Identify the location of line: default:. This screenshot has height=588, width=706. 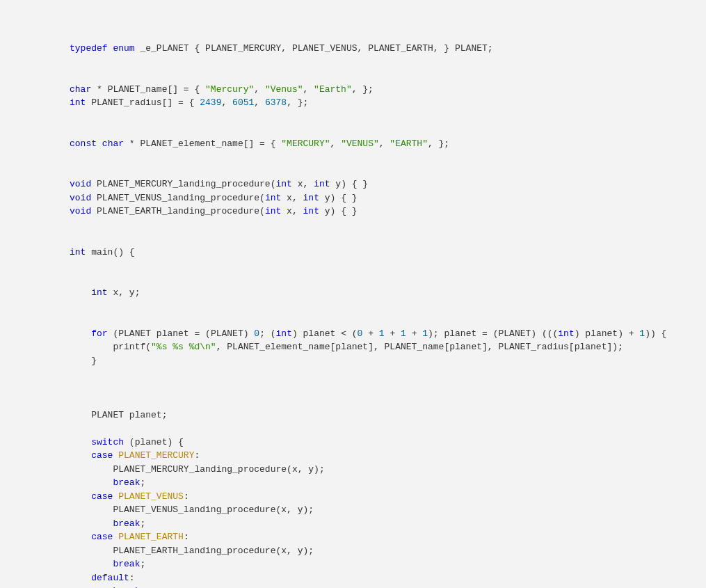
(102, 578).